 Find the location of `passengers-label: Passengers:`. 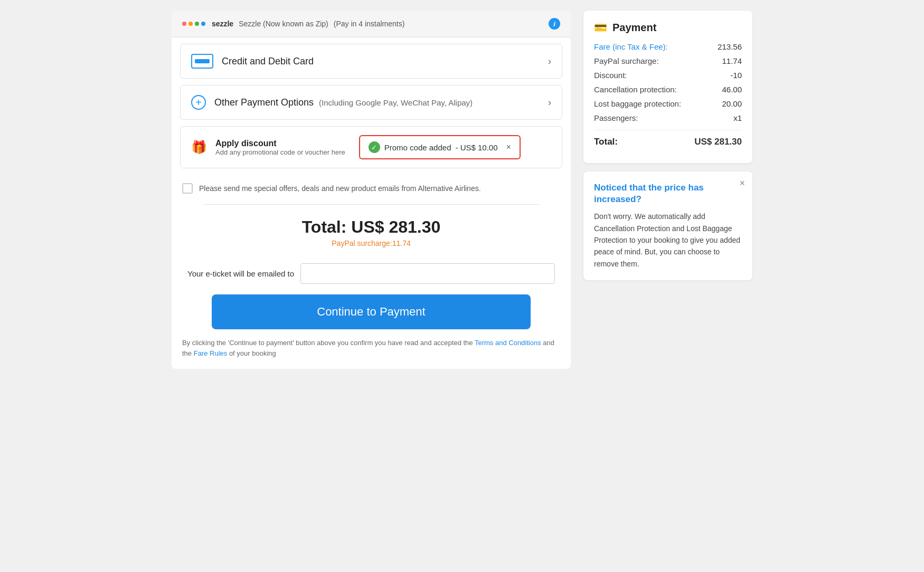

passengers-label: Passengers: is located at coordinates (616, 118).